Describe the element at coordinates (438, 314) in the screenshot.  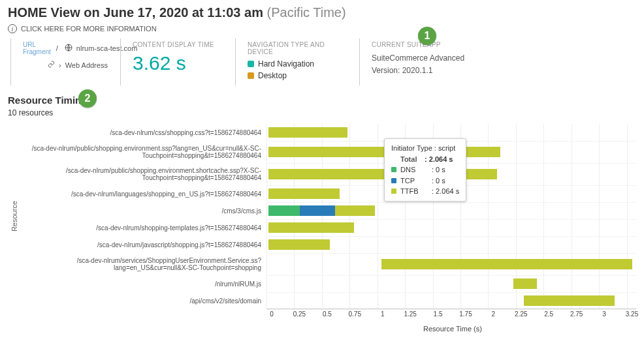
I see `x-tick: 1.5` at that location.